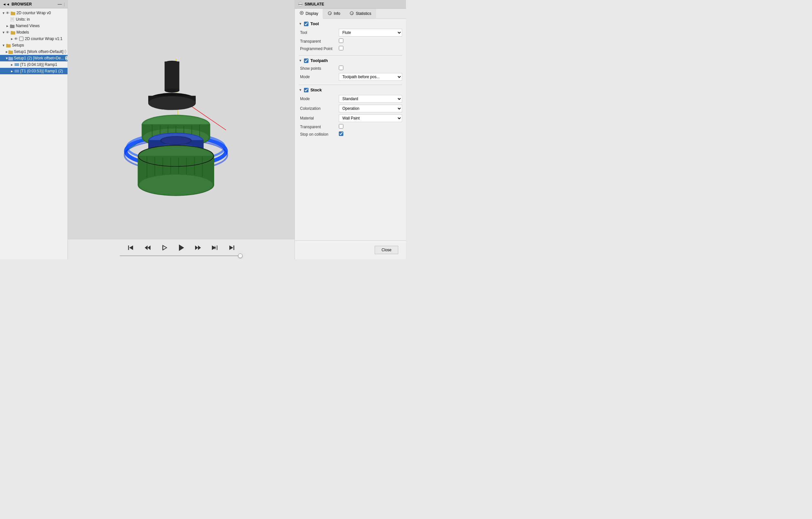 The image size is (812, 519). What do you see at coordinates (60, 4) in the screenshot?
I see `browser-minus-btn: —` at bounding box center [60, 4].